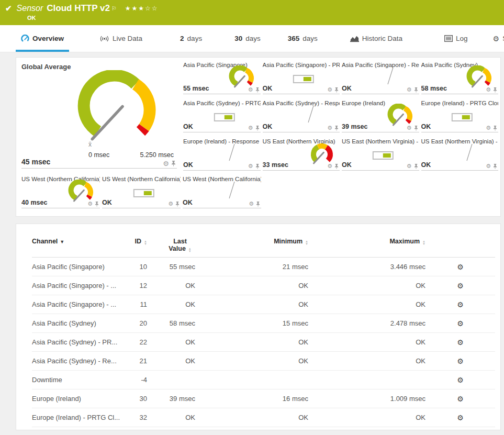 This screenshot has width=504, height=435. What do you see at coordinates (134, 244) in the screenshot?
I see `column-header-id: ID▲▼` at bounding box center [134, 244].